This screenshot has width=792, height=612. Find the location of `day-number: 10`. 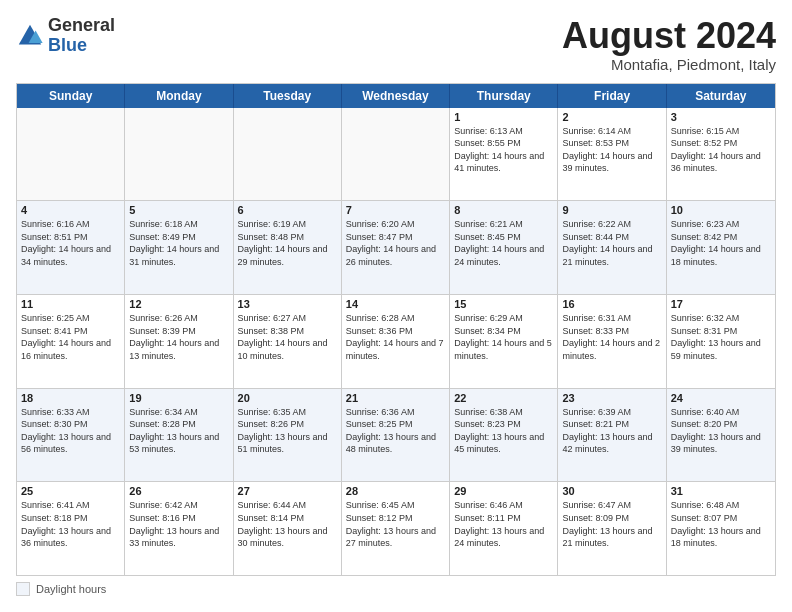

day-number: 10 is located at coordinates (721, 210).